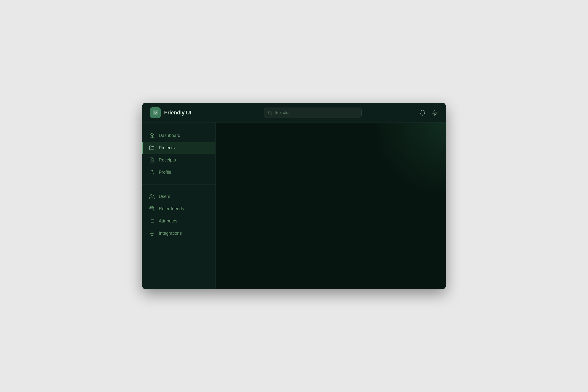 This screenshot has height=392, width=588. I want to click on notification-button, so click(422, 113).